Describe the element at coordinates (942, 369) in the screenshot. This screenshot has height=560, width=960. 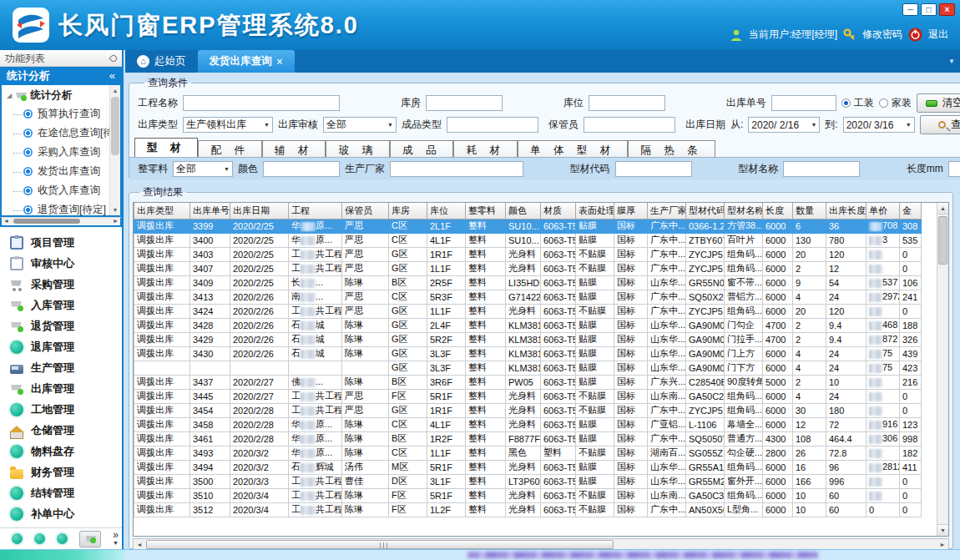
I see `grid-vertical-scrollbar: ▲ ▼` at that location.